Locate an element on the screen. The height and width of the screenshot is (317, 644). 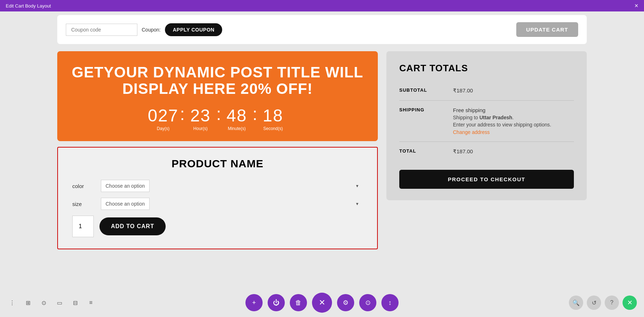
update-cart-button: UPDATE CART is located at coordinates (547, 29).